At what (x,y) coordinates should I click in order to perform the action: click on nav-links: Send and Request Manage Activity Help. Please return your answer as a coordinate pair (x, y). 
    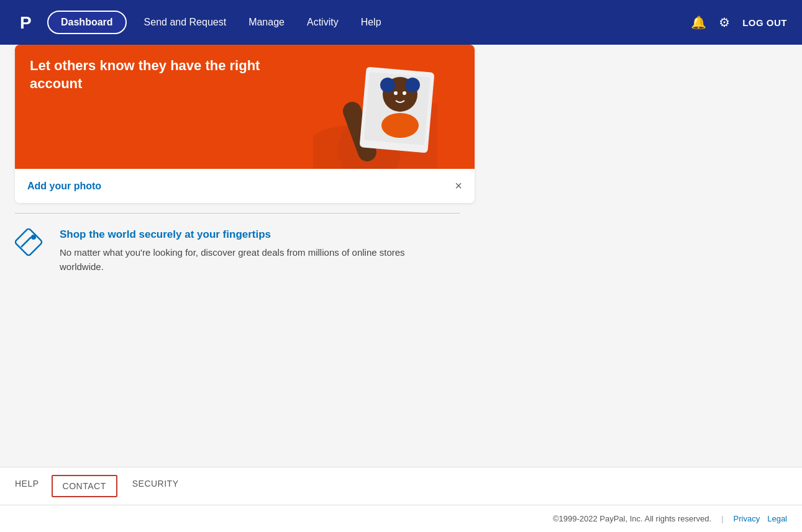
    Looking at the image, I should click on (417, 22).